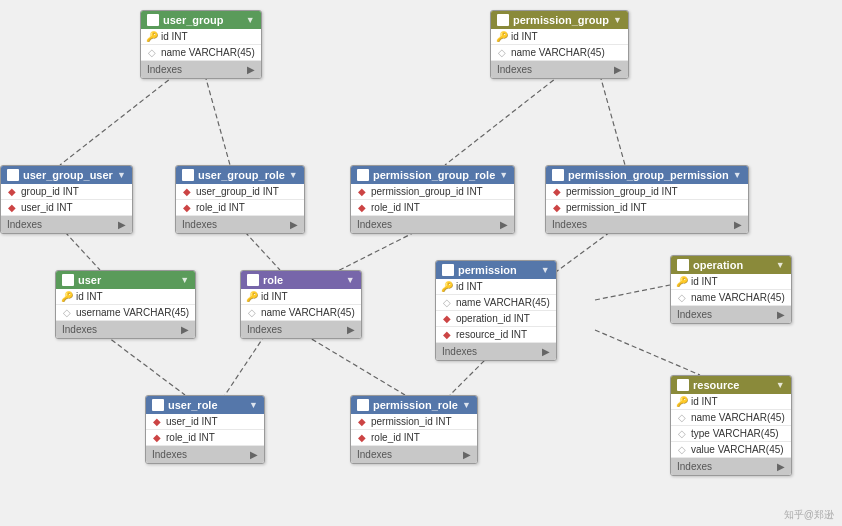 The width and height of the screenshot is (842, 526). I want to click on table-header-permission: permission▼, so click(496, 270).